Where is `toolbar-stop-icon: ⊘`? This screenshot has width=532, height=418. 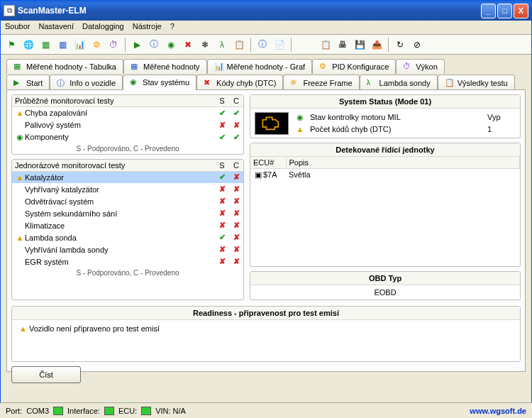 toolbar-stop-icon: ⊘ is located at coordinates (417, 45).